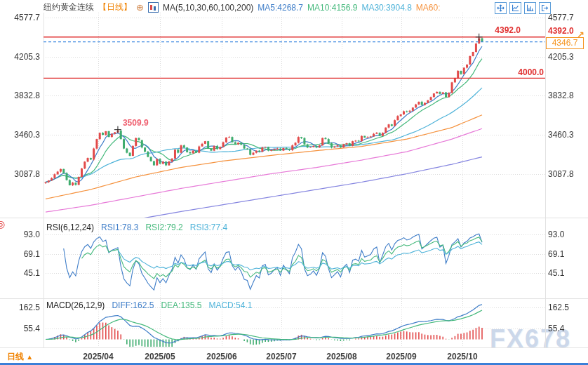 This screenshot has height=365, width=588. I want to click on date-tick-label: 2025/07, so click(281, 357).